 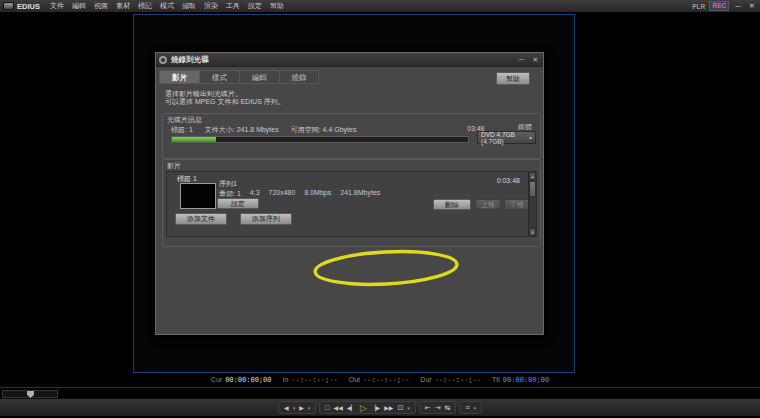 What do you see at coordinates (318, 194) in the screenshot?
I see `sequence-bitrate: 8.0Mbps` at bounding box center [318, 194].